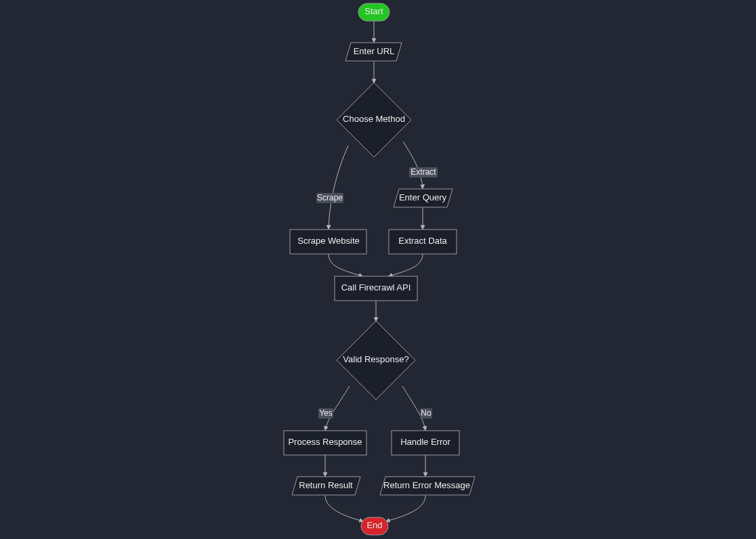 This screenshot has height=539, width=756. Describe the element at coordinates (423, 241) in the screenshot. I see `svg-text: Extract Data` at that location.